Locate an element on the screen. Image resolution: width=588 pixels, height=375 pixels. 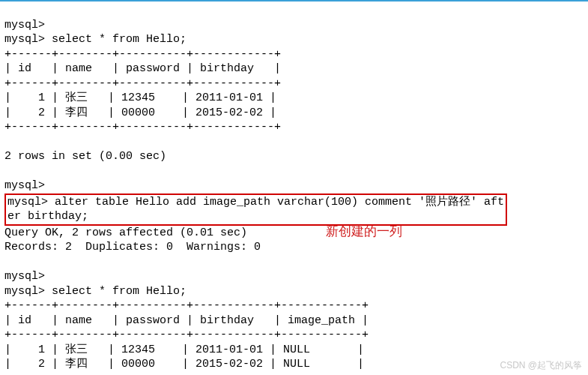
watermark: CSDN @起飞的风筝 is located at coordinates (541, 366).